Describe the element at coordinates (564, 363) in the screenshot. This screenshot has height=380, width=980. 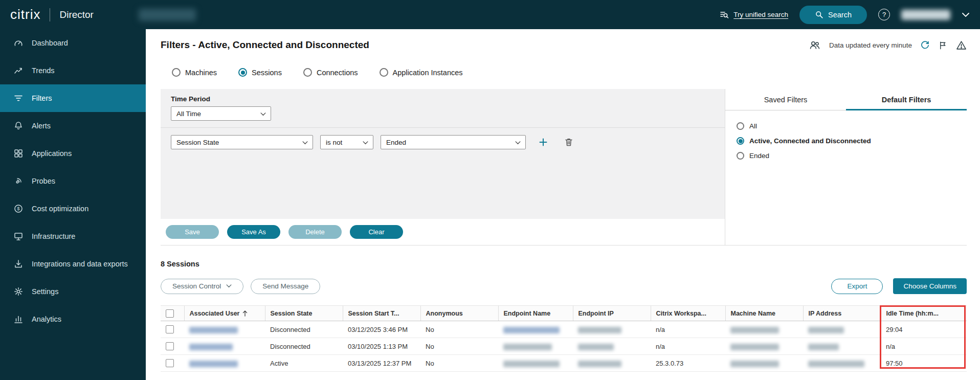
I see `table-row: Active 03/13/2025 12:37 PM No 25.3.0.73 …` at that location.